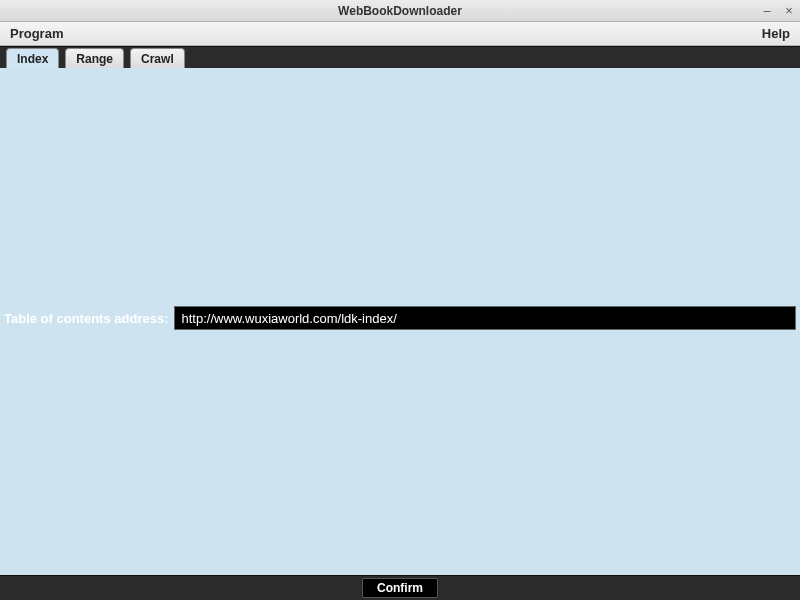  What do you see at coordinates (776, 34) in the screenshot?
I see `menu-help: Help` at bounding box center [776, 34].